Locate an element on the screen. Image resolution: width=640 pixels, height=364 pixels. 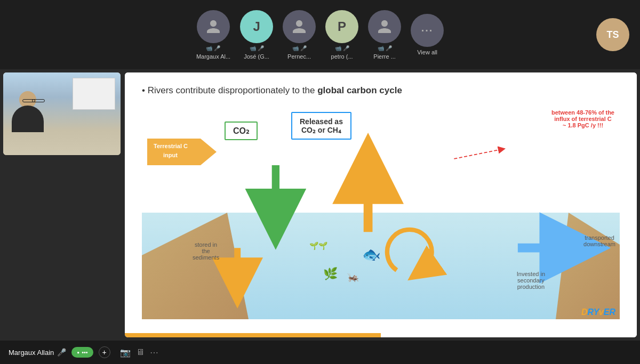
avatar-pierre is located at coordinates (385, 27).